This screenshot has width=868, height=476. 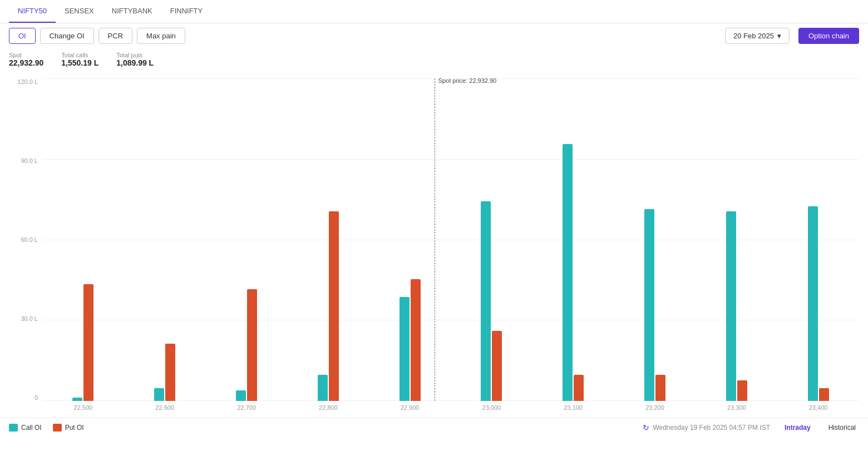 What do you see at coordinates (22, 36) in the screenshot?
I see `toolbar-btn-oi: OI` at bounding box center [22, 36].